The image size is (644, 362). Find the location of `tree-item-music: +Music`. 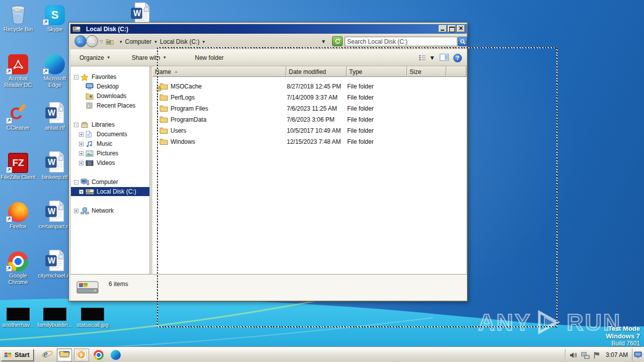

tree-item-music: +Music is located at coordinates (92, 144).